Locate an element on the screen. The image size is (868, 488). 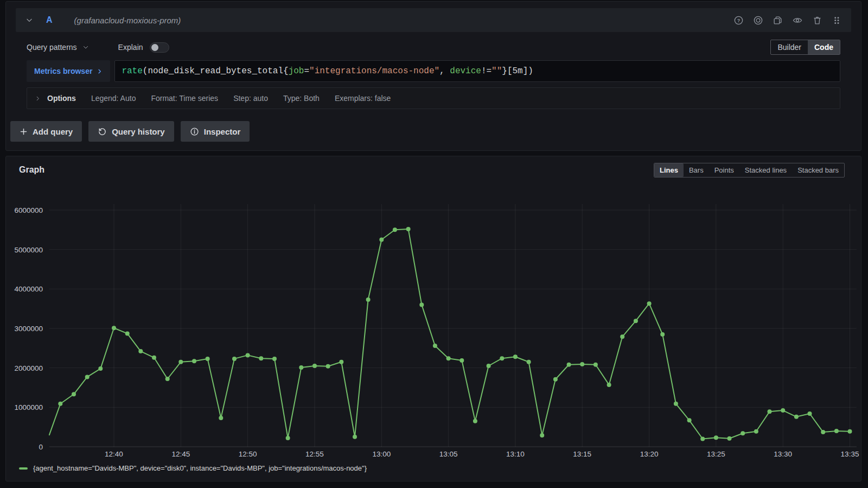
option-legend: Legend: Auto is located at coordinates (114, 98).